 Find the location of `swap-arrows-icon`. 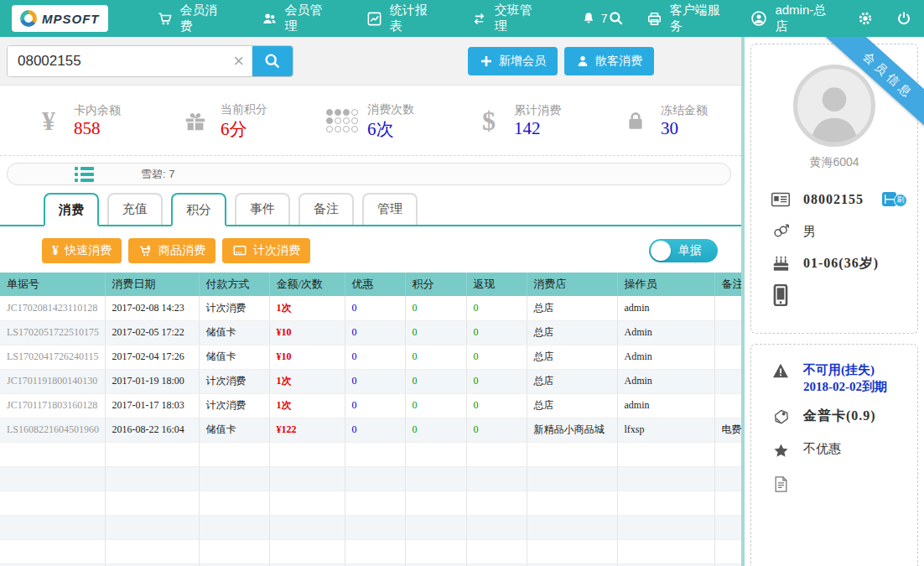

swap-arrows-icon is located at coordinates (480, 18).